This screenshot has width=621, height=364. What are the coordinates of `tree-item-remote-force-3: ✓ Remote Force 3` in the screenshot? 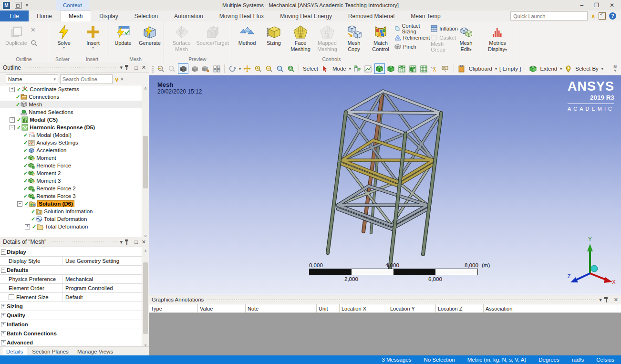 It's located at (71, 196).